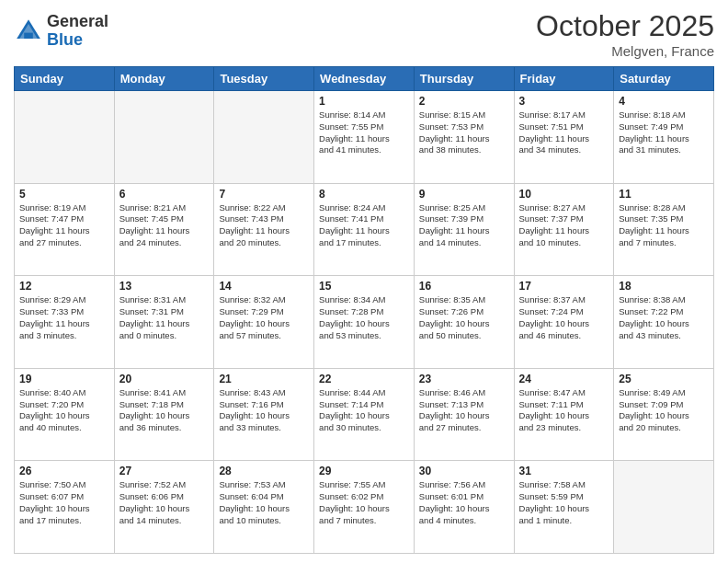 This screenshot has height=563, width=728. Describe the element at coordinates (165, 226) in the screenshot. I see `day-info: Sunrise: 8:21 AM Sunset: 7:45 PM Dayligh…` at that location.